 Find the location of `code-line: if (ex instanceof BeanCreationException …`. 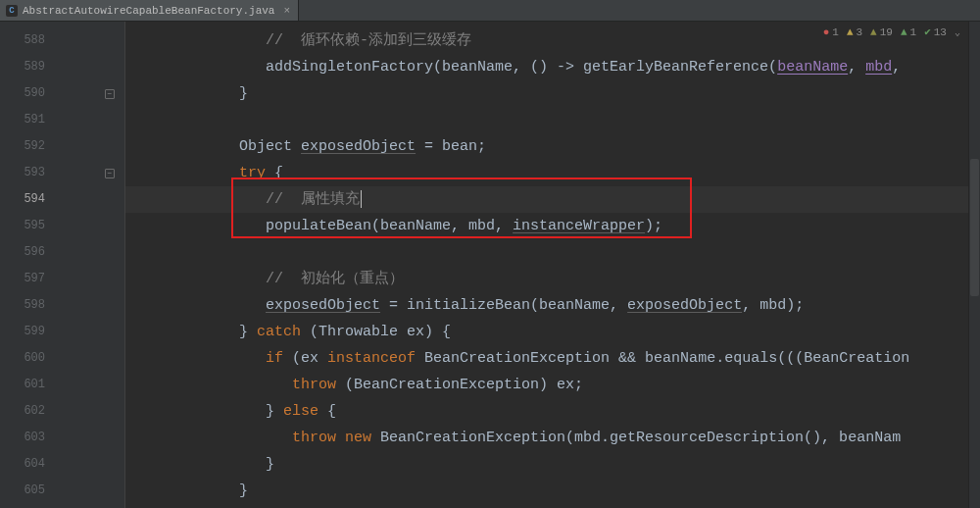

code-line: if (ex instanceof BeanCreationException … is located at coordinates (553, 359).